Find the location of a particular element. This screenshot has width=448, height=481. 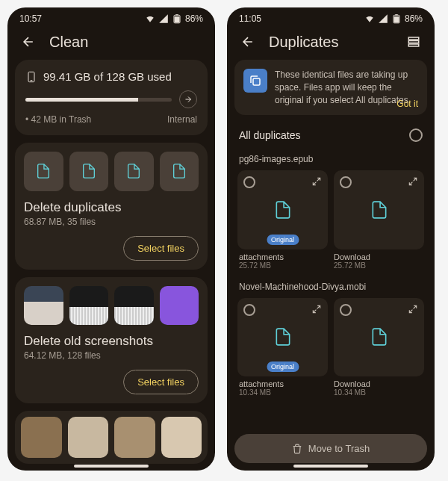

storage-card: 99.41 GB of 128 GB used 42 MB in Trash I… is located at coordinates (111, 97).